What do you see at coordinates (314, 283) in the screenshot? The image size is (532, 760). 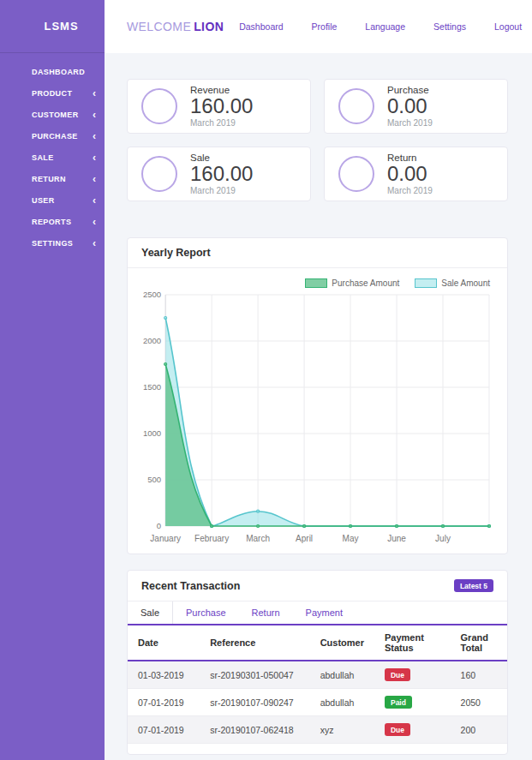 I see `chart-legend: Purchase AmountSale Amount` at bounding box center [314, 283].